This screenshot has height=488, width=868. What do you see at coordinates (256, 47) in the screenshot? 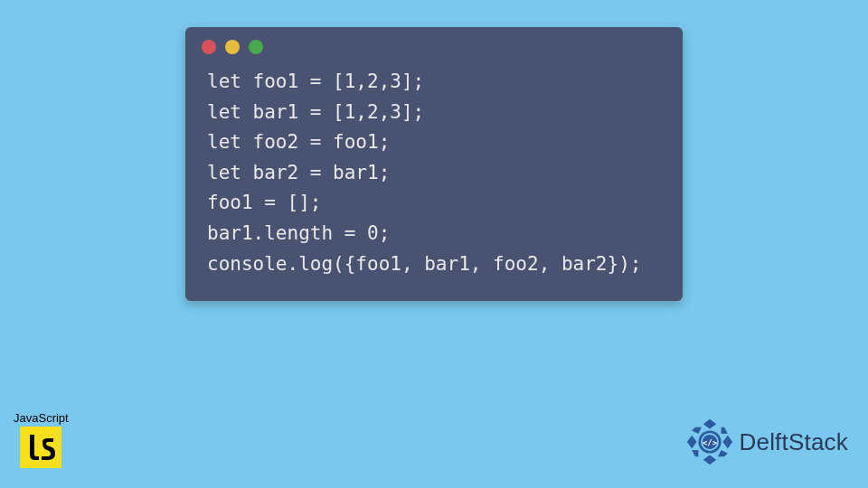
I see `maximize-dot-icon` at bounding box center [256, 47].